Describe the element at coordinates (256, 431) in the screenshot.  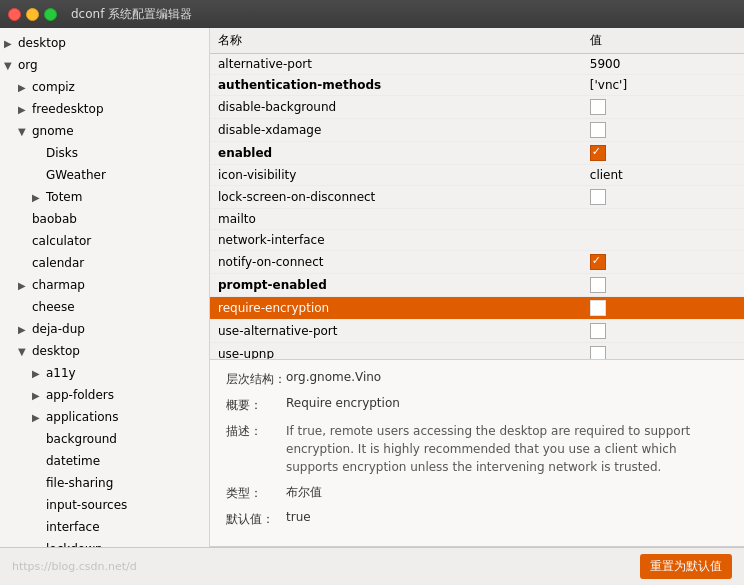
I see `desc-label: 描述：` at that location.